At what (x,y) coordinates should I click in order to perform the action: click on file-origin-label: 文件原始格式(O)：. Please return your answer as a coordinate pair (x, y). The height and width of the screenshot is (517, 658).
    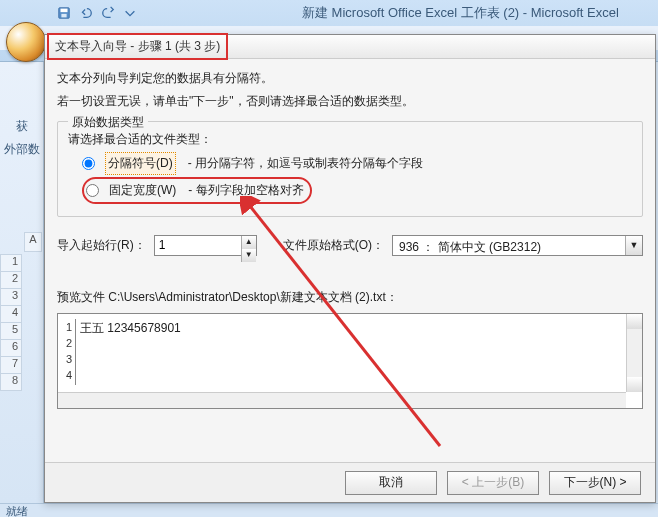
    Looking at the image, I should click on (334, 246).